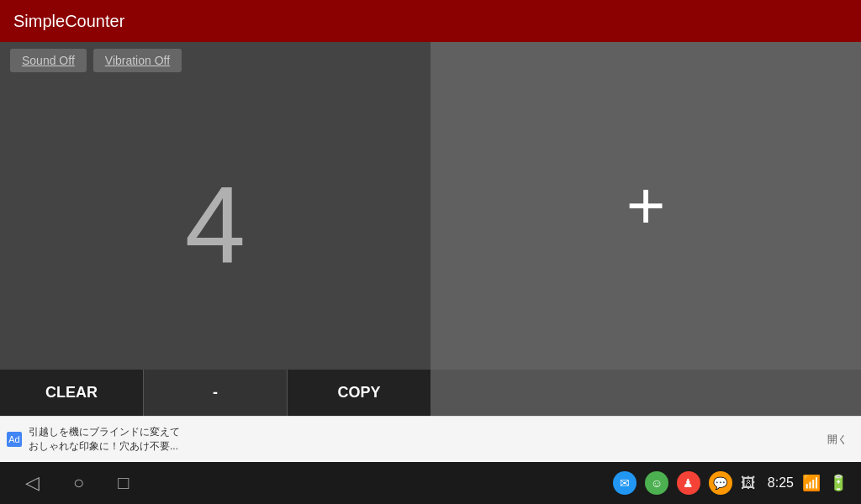  What do you see at coordinates (299, 483) in the screenshot?
I see `nav-left: ◁ ○ □` at bounding box center [299, 483].